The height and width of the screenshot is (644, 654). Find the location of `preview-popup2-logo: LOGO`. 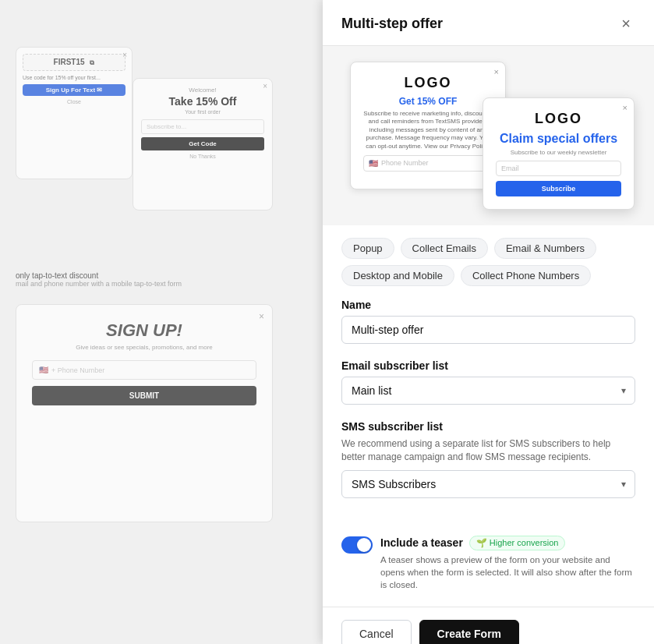

preview-popup2-logo: LOGO is located at coordinates (558, 119).